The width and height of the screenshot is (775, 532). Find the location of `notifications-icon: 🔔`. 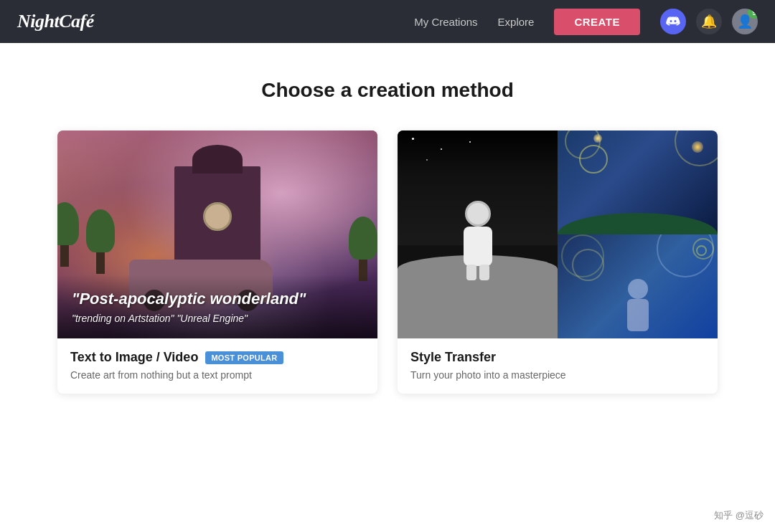

notifications-icon: 🔔 is located at coordinates (709, 22).